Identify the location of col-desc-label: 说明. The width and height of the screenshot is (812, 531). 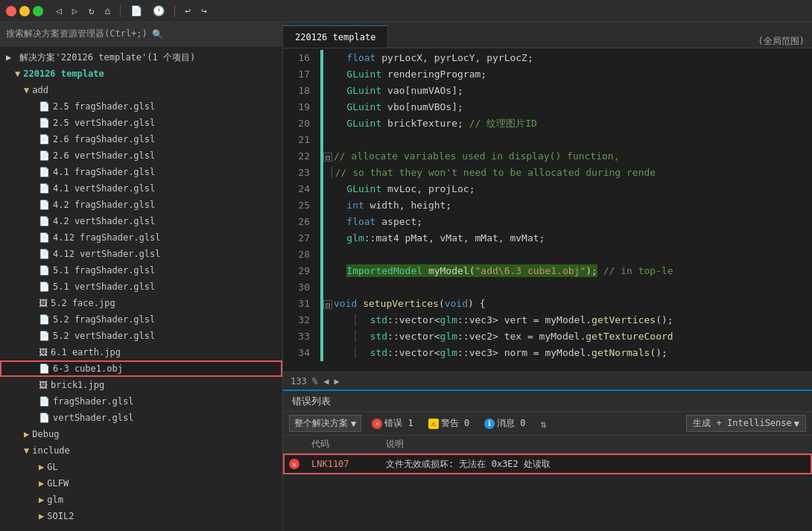
(395, 444).